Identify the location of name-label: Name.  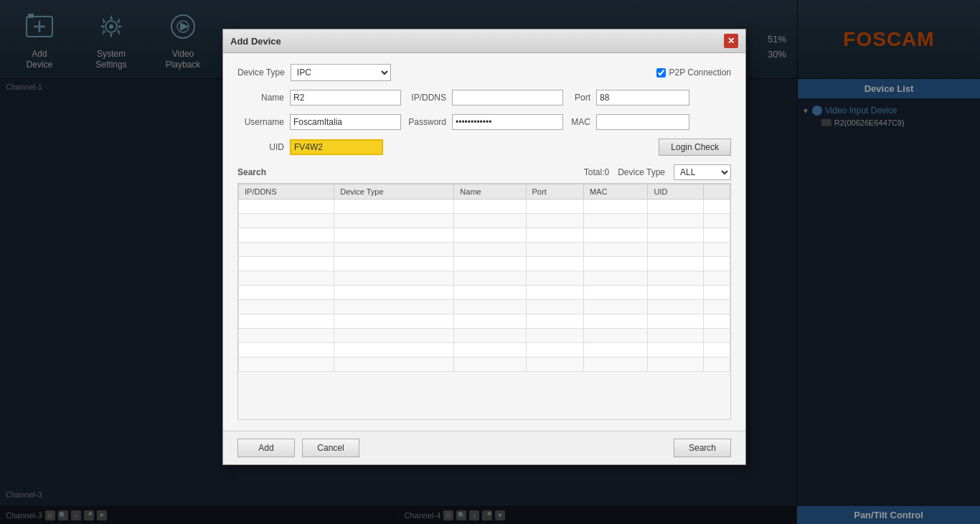
(261, 98).